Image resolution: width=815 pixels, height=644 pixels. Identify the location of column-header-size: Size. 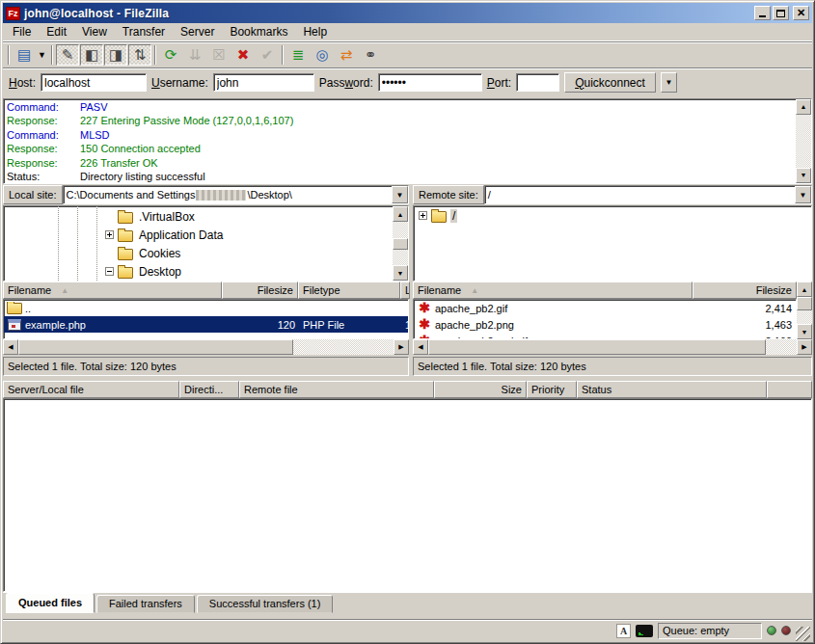
(480, 389).